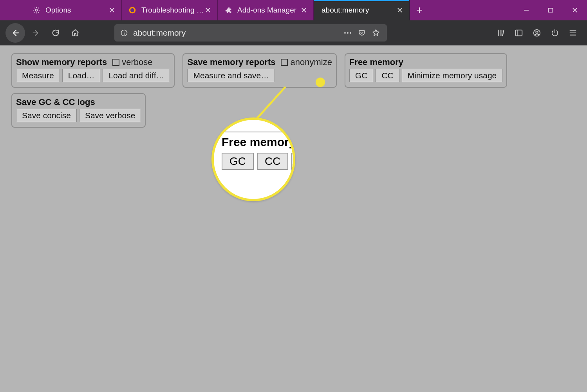 This screenshot has width=587, height=392. I want to click on reload-button, so click(56, 33).